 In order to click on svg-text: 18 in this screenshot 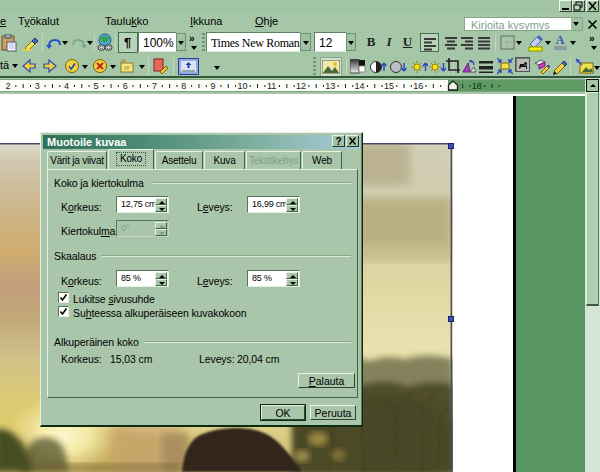, I will do `click(477, 86)`.